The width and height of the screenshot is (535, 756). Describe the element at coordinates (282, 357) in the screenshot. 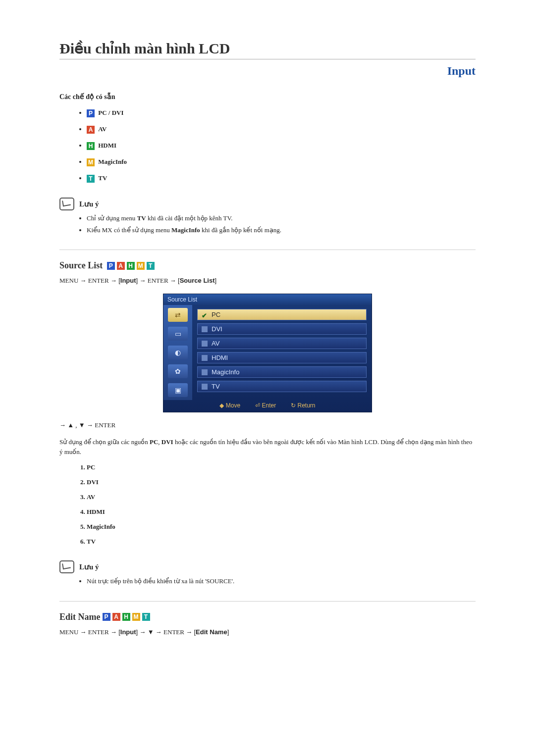

I see `osd-item-hdmi: HDMI` at that location.